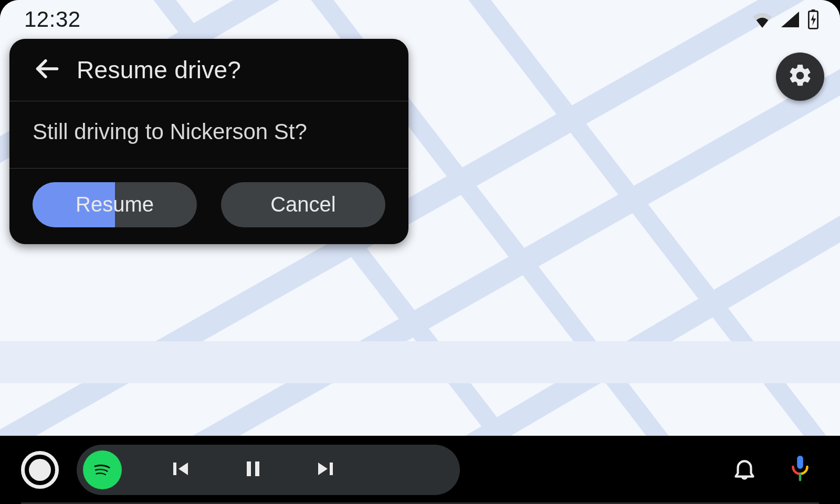 The image size is (840, 504). Describe the element at coordinates (102, 470) in the screenshot. I see `spotify-icon` at that location.